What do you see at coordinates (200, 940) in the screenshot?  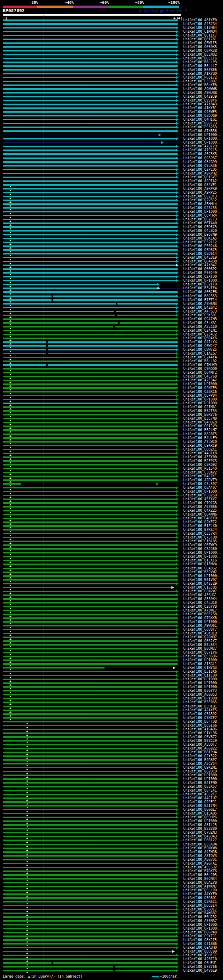 I see `hit-label: UniRef100_C8XJI5` at bounding box center [200, 940].